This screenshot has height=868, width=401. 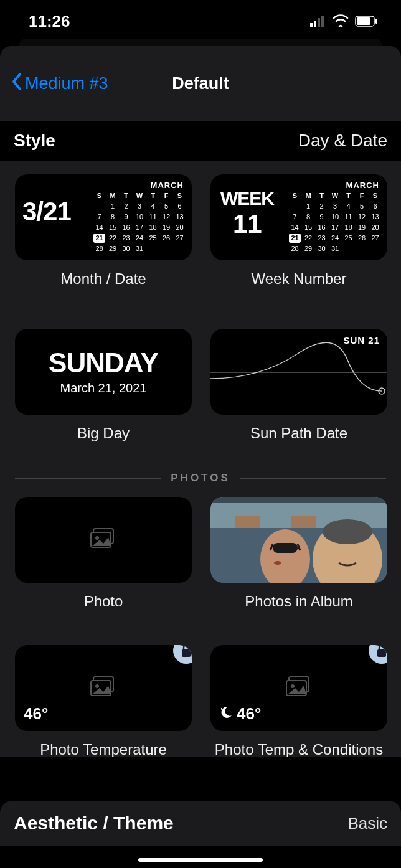 What do you see at coordinates (299, 433) in the screenshot?
I see `option-label: Sun Path Date` at bounding box center [299, 433].